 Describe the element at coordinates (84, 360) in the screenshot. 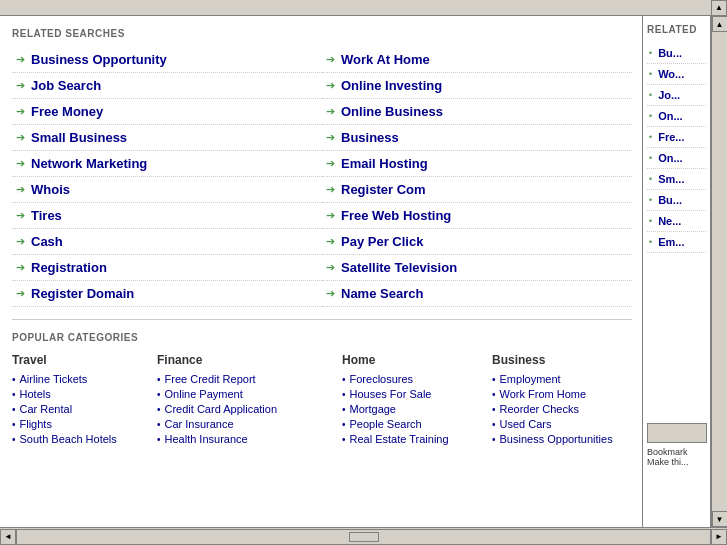

I see `category-title-travel: Travel` at that location.